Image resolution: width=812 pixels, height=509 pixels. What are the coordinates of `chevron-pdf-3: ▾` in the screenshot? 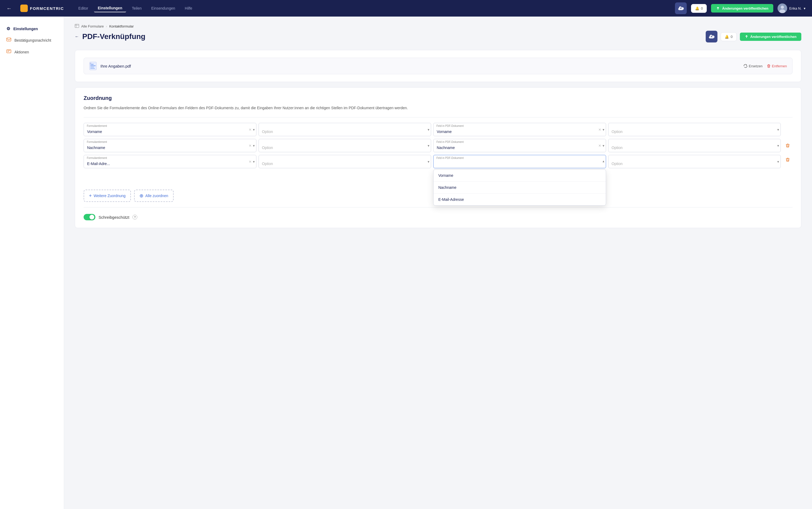 It's located at (604, 162).